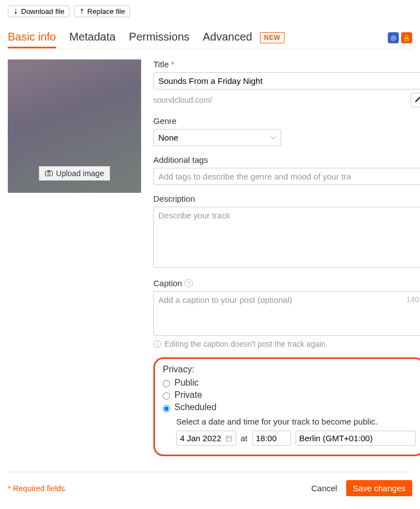 The width and height of the screenshot is (420, 509). I want to click on replace-file-button: ⭱ Replace file, so click(102, 11).